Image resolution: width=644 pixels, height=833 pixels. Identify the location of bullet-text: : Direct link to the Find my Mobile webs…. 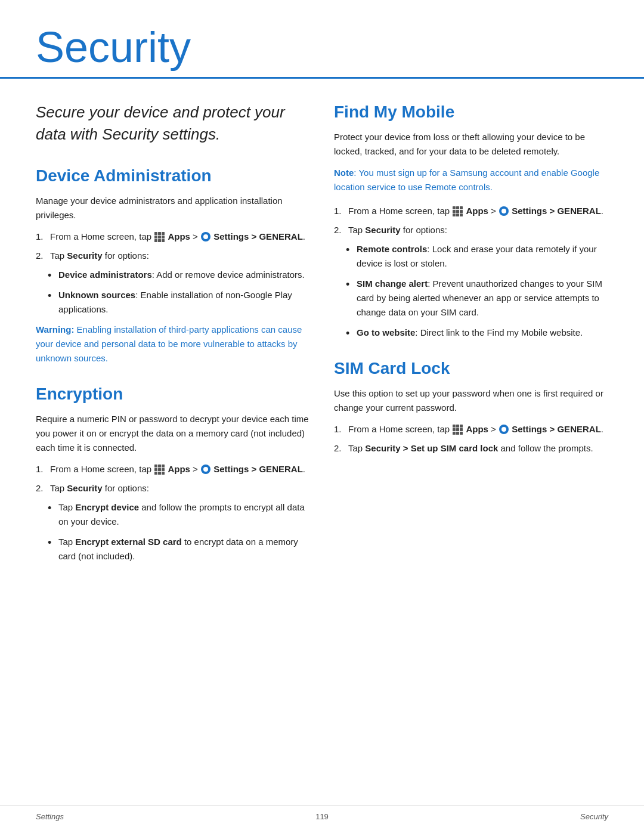
(499, 333).